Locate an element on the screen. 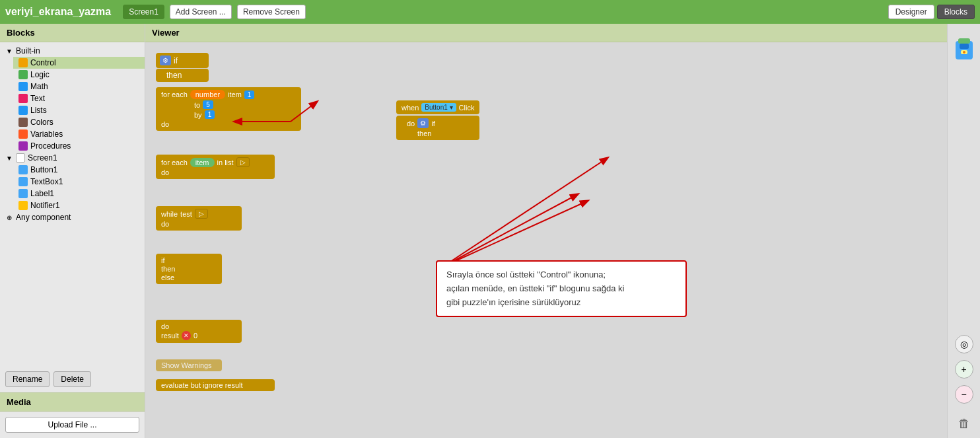 The width and height of the screenshot is (980, 438). sidebar-item-button1: Button1 is located at coordinates (79, 170).